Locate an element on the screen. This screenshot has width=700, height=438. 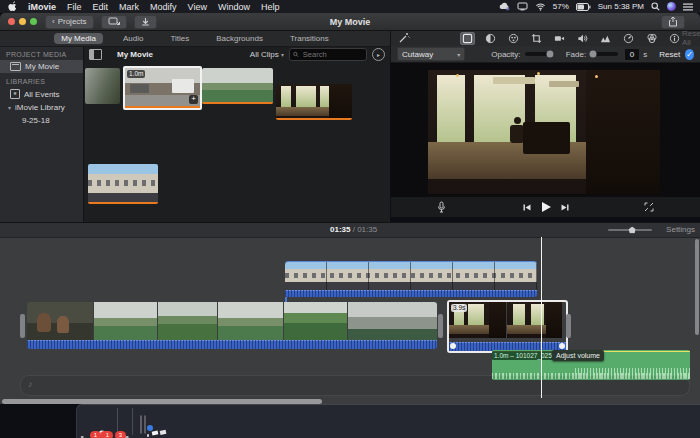
search-input is located at coordinates (332, 54).